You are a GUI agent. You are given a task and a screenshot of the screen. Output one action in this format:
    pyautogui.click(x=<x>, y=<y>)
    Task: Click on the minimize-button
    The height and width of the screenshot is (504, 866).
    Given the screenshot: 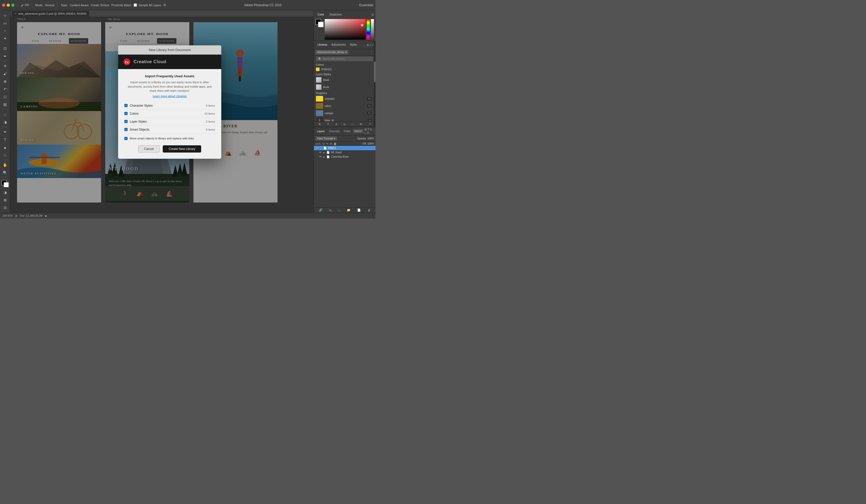 What is the action you would take?
    pyautogui.click(x=8, y=5)
    